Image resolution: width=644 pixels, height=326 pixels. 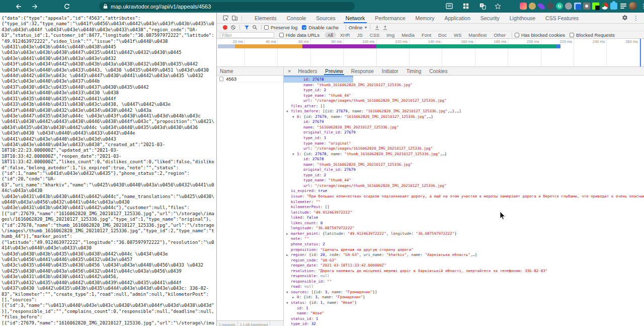 What do you see at coordinates (614, 6) in the screenshot?
I see `extension-puzzle-icon` at bounding box center [614, 6].